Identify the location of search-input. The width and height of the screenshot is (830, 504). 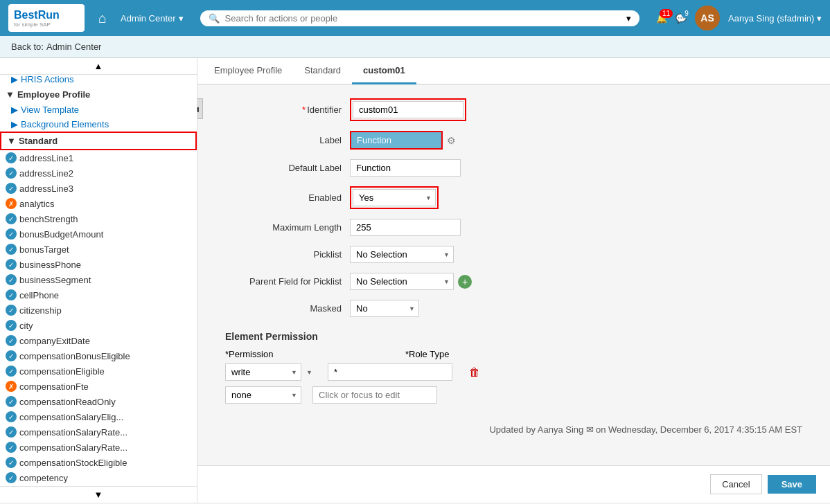
(423, 18).